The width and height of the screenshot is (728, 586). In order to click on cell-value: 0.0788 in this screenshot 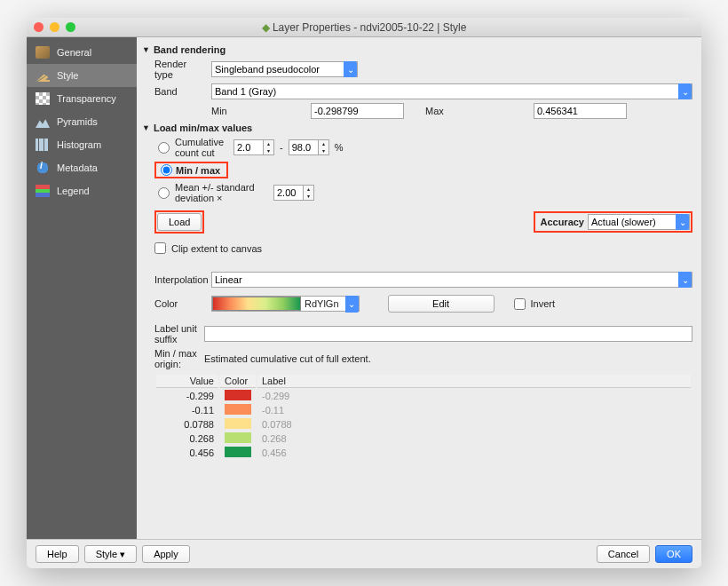, I will do `click(187, 424)`.